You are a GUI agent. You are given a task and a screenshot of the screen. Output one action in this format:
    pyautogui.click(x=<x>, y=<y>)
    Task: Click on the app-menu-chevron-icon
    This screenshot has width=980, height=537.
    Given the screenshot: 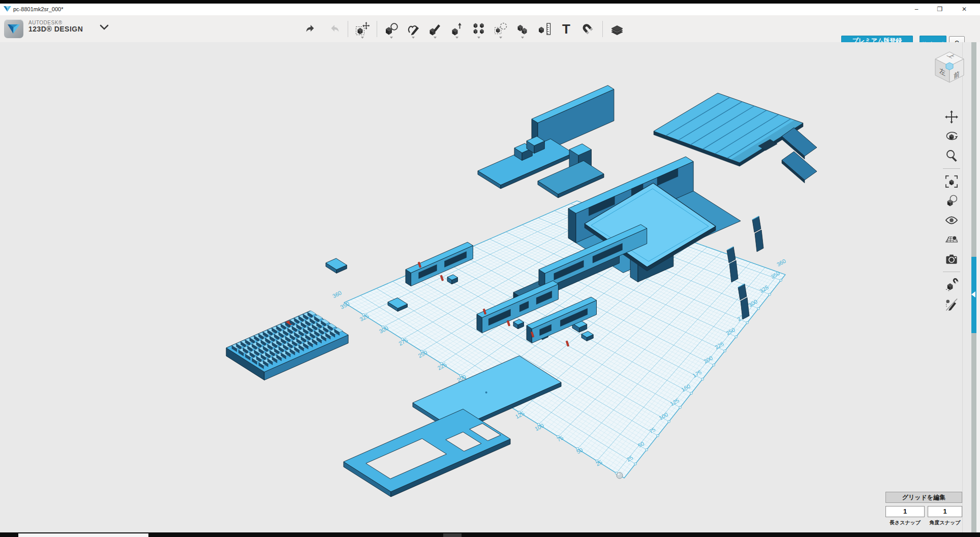 What is the action you would take?
    pyautogui.click(x=104, y=27)
    